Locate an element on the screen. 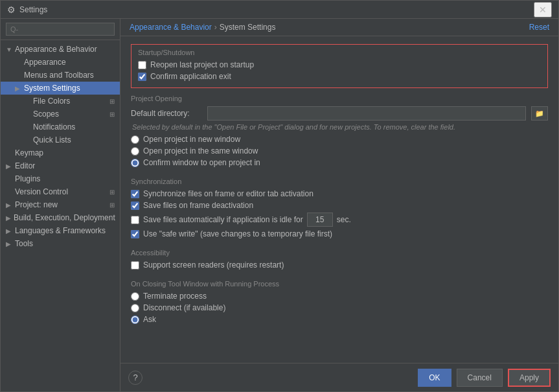 The height and width of the screenshot is (392, 559). cancel-button: Cancel is located at coordinates (479, 378).